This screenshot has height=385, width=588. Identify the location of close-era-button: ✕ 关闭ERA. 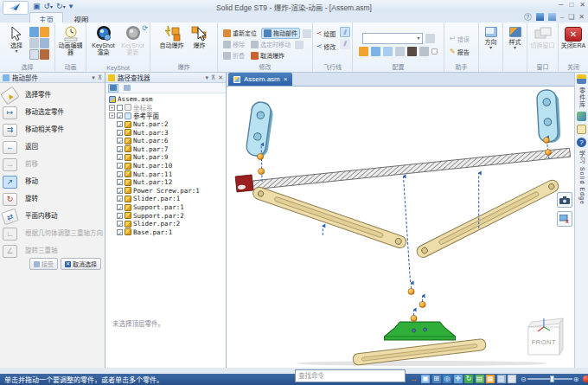
(573, 44).